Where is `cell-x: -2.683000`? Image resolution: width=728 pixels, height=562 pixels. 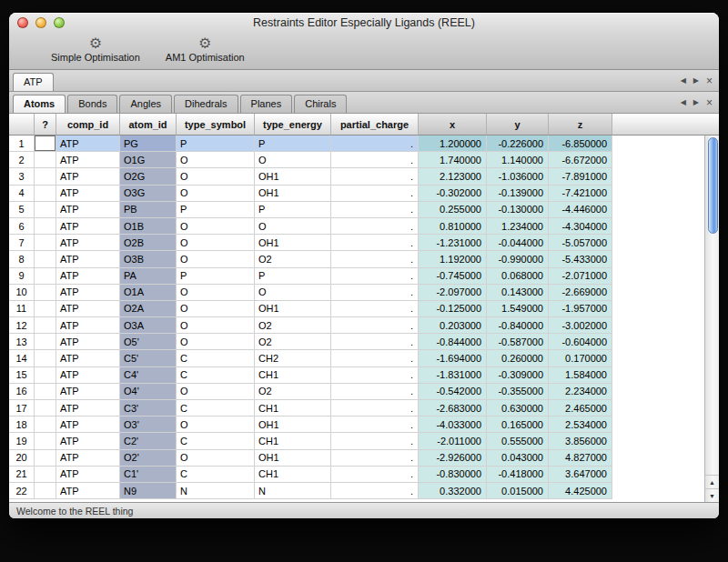 cell-x: -2.683000 is located at coordinates (453, 408).